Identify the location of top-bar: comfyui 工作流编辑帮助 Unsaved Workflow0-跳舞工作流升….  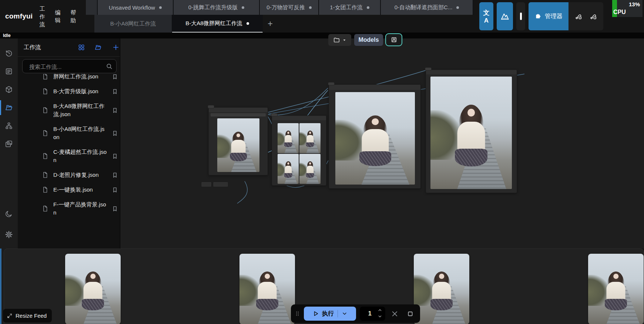
(322, 16).